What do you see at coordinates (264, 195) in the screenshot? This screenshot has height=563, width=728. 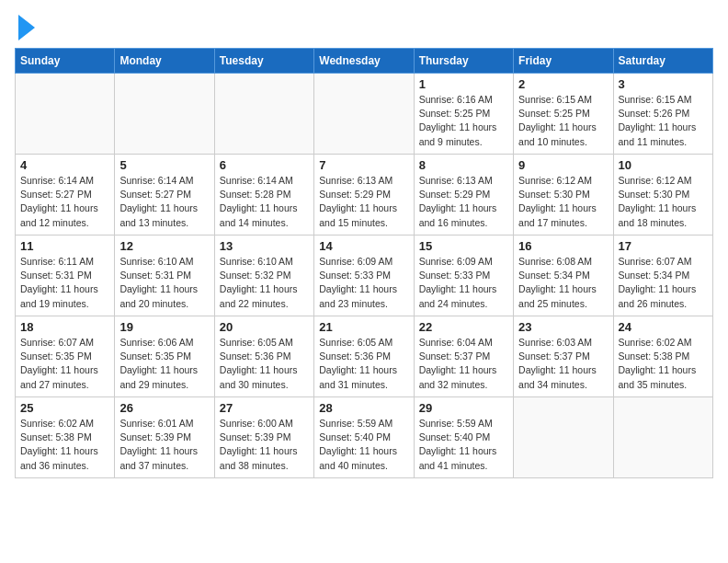 I see `calendar-cell: 6Sunrise: 6:14 AMSunset: 5:28 PMDaylight…` at bounding box center [264, 195].